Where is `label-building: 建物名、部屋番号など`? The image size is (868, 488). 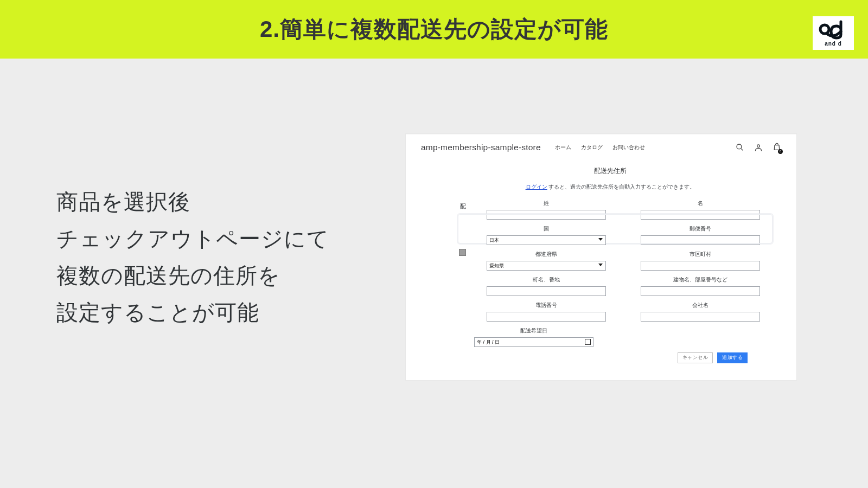
label-building: 建物名、部屋番号など is located at coordinates (700, 280).